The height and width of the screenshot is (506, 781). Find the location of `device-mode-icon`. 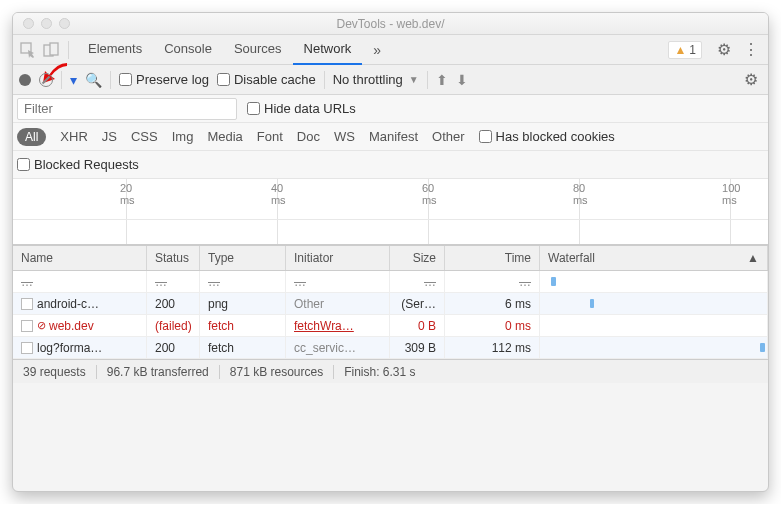

device-mode-icon is located at coordinates (51, 50).